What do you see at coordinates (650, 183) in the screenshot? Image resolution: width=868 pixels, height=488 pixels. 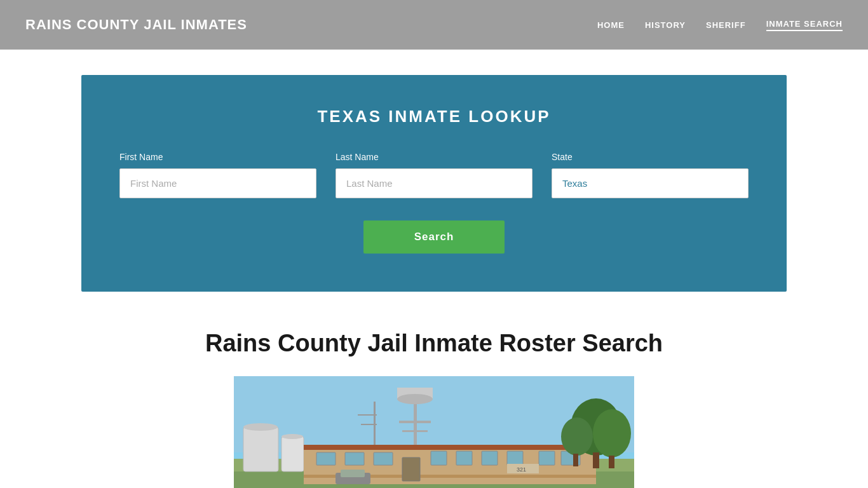 I see `state-input` at bounding box center [650, 183].